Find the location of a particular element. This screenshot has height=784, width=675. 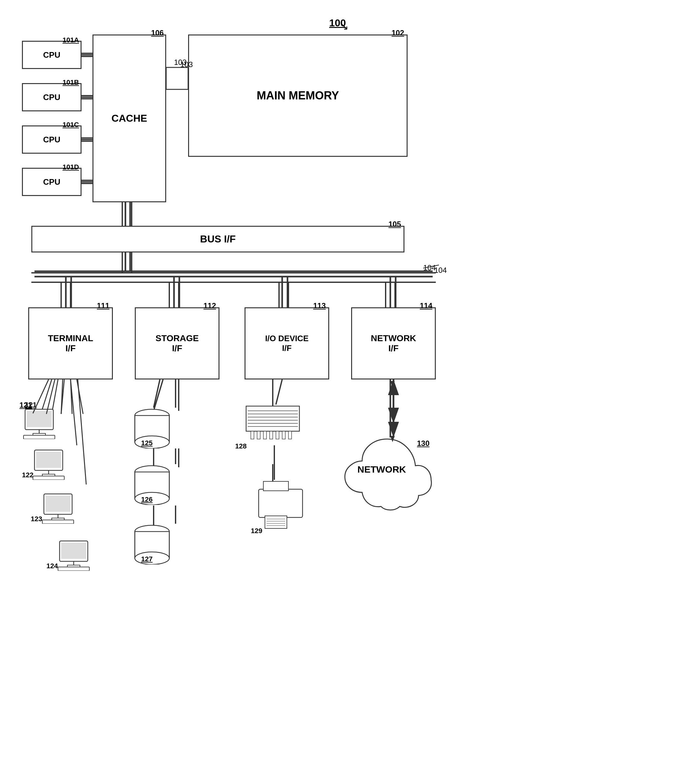

network-if-box: NETWORKI/F 114 is located at coordinates (393, 344).